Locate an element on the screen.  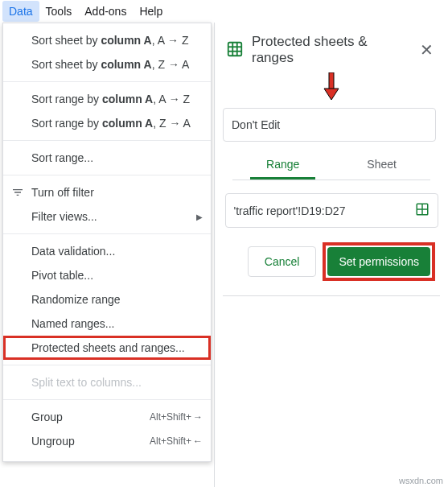
tab-range: Range is located at coordinates (283, 166).